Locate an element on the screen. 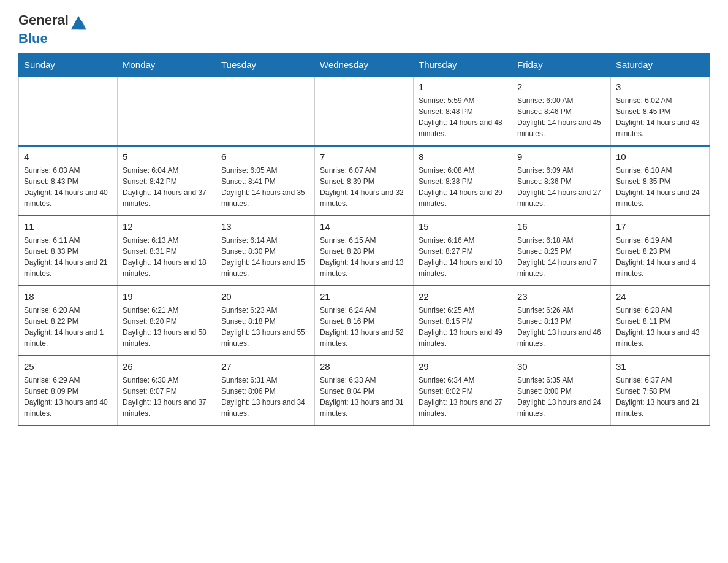  calendar-cell: 12Sunrise: 6:13 AM Sunset: 8:31 PM Dayli… is located at coordinates (167, 251).